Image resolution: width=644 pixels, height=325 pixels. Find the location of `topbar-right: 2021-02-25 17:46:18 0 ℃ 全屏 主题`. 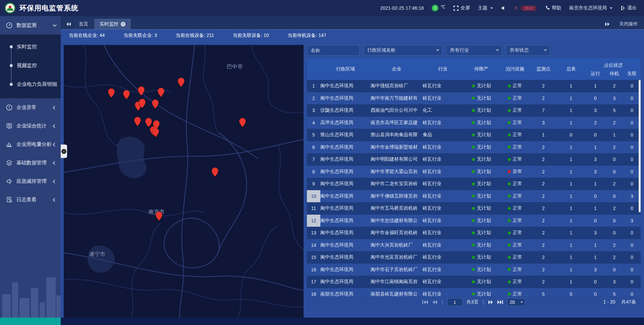

topbar-right: 2021-02-25 17:46:18 0 ℃ 全屏 主题 is located at coordinates (508, 8).